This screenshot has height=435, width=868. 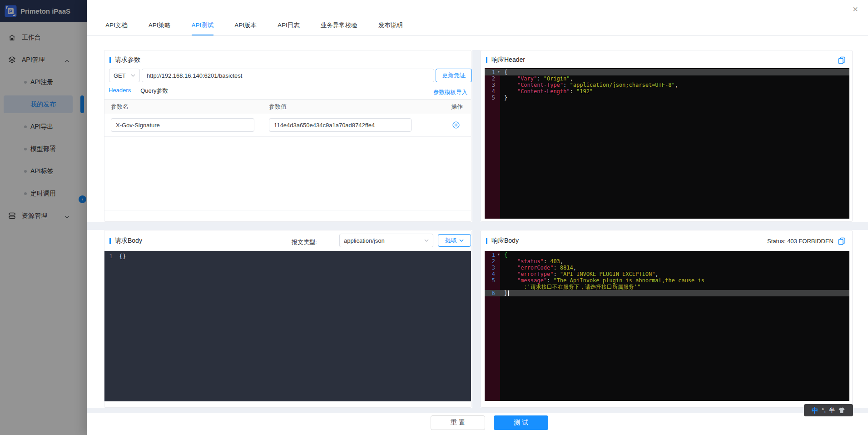 I want to click on tab-query-params: Query参数, so click(x=154, y=93).